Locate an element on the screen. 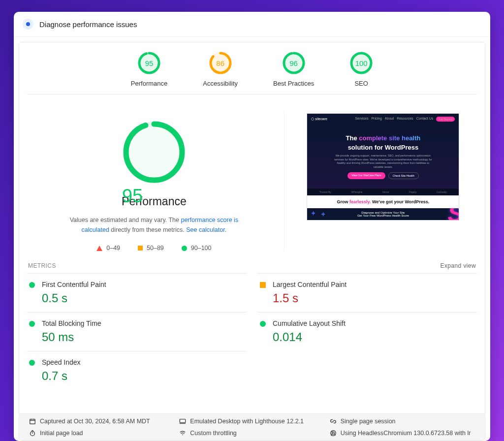 Image resolution: width=504 pixels, height=441 pixels. metric-name: Largest Contentful Paint is located at coordinates (310, 284).